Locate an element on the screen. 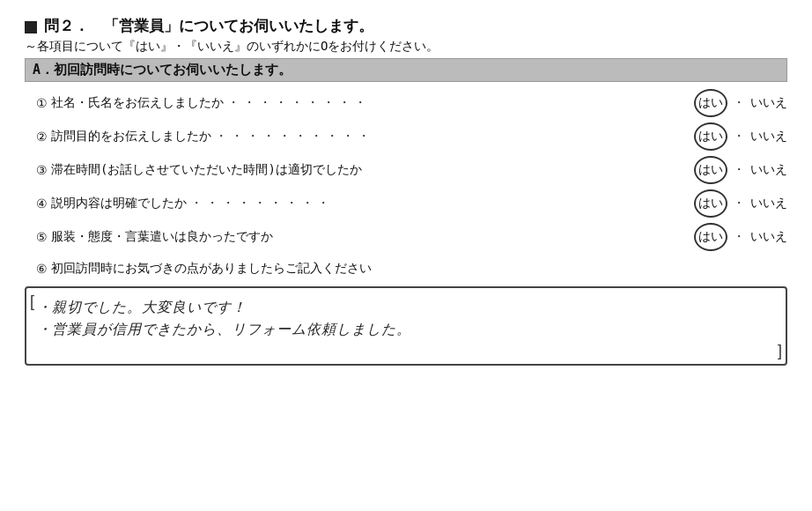 This screenshot has height=511, width=812. bracket-right: ] is located at coordinates (780, 351).